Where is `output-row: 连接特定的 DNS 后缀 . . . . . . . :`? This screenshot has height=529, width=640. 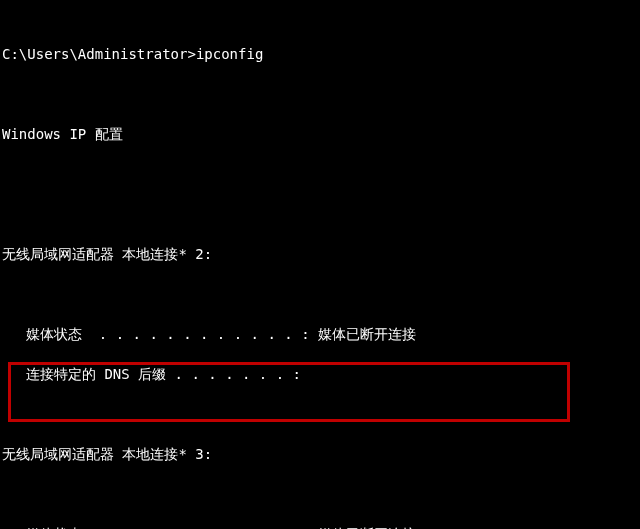 output-row: 连接特定的 DNS 后缀 . . . . . . . : is located at coordinates (320, 374).